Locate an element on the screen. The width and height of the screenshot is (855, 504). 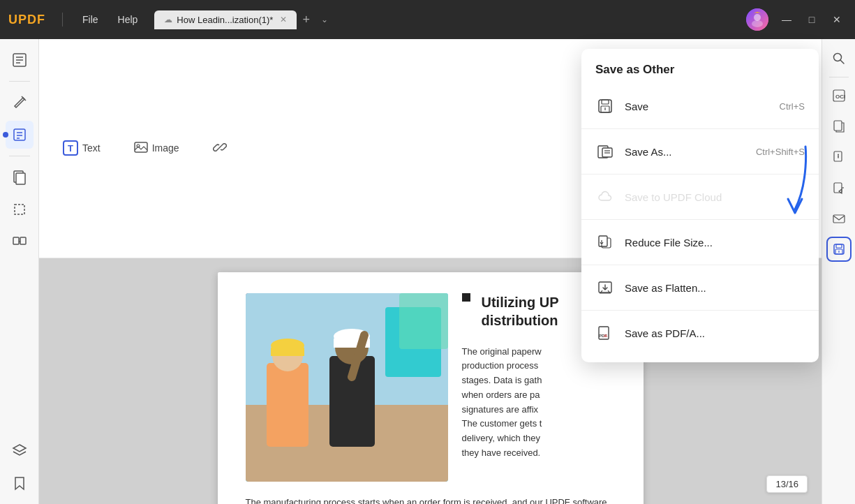
save-as-icon is located at coordinates (605, 151).